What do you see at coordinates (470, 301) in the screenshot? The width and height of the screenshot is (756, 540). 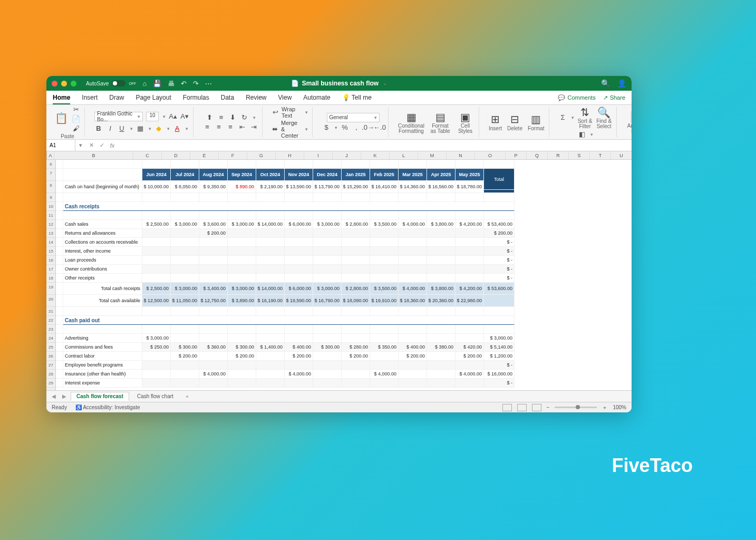 I see `cell: $ 22,980.00` at bounding box center [470, 301].